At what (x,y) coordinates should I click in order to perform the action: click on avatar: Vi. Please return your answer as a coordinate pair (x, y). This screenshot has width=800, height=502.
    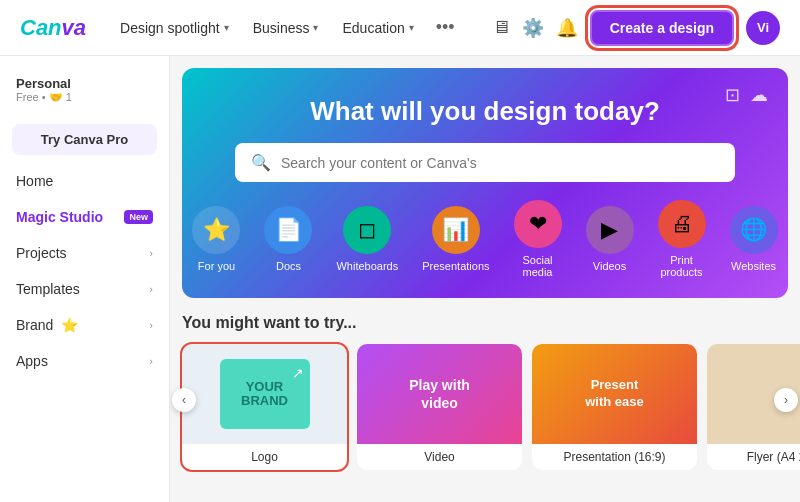
    Looking at the image, I should click on (763, 28).